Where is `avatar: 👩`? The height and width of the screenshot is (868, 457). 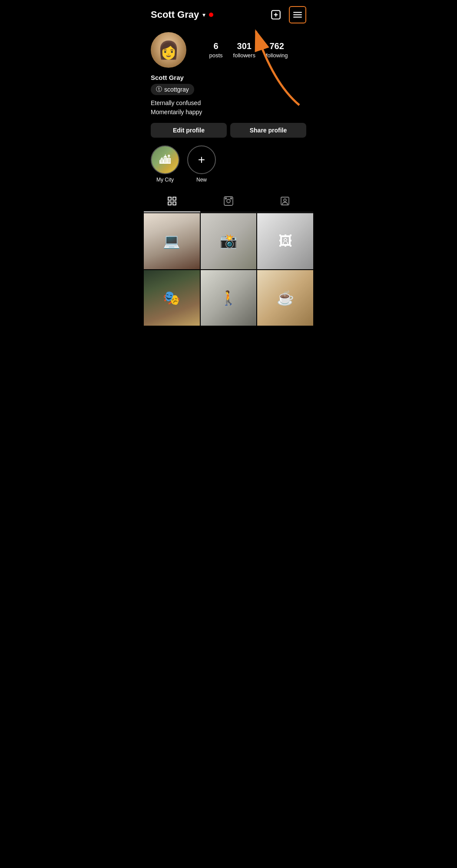 avatar: 👩 is located at coordinates (169, 50).